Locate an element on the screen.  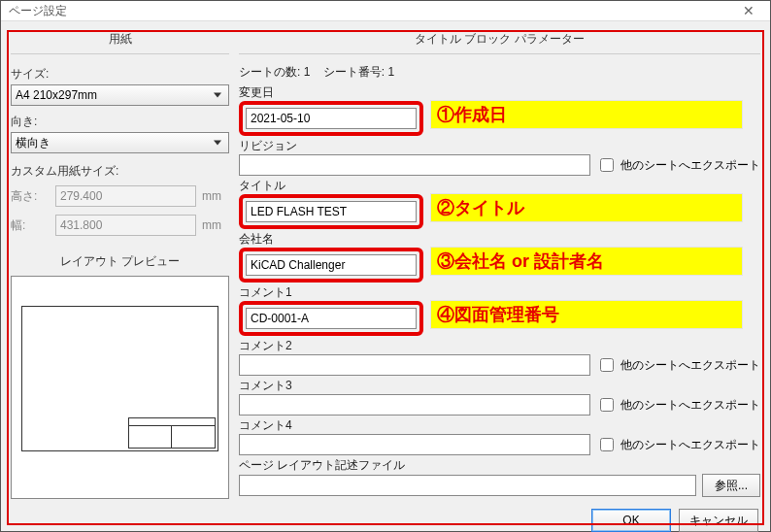
height-unit: mm is located at coordinates (216, 196).